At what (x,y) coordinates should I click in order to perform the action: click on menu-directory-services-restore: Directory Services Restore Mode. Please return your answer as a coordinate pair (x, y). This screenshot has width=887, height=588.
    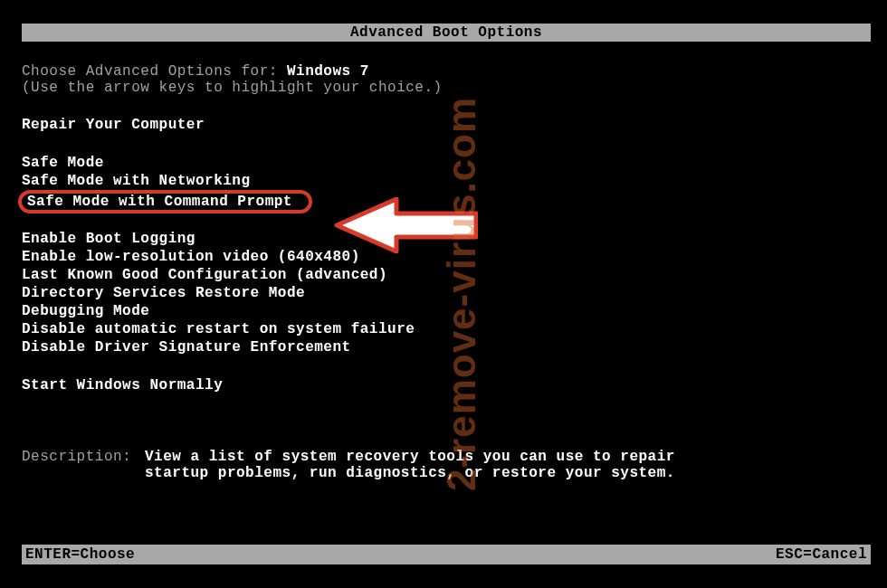
    Looking at the image, I should click on (165, 293).